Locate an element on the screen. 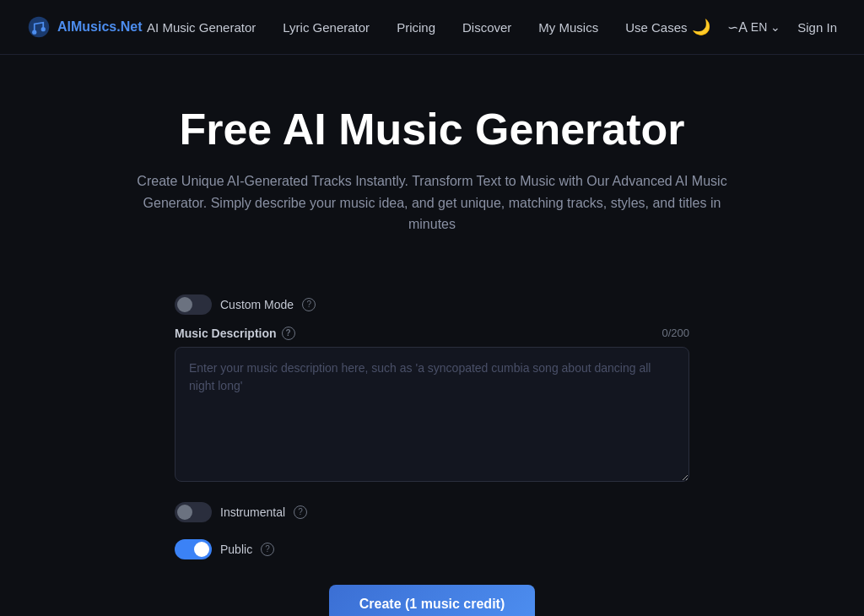  public-help-icon: ? is located at coordinates (267, 549).